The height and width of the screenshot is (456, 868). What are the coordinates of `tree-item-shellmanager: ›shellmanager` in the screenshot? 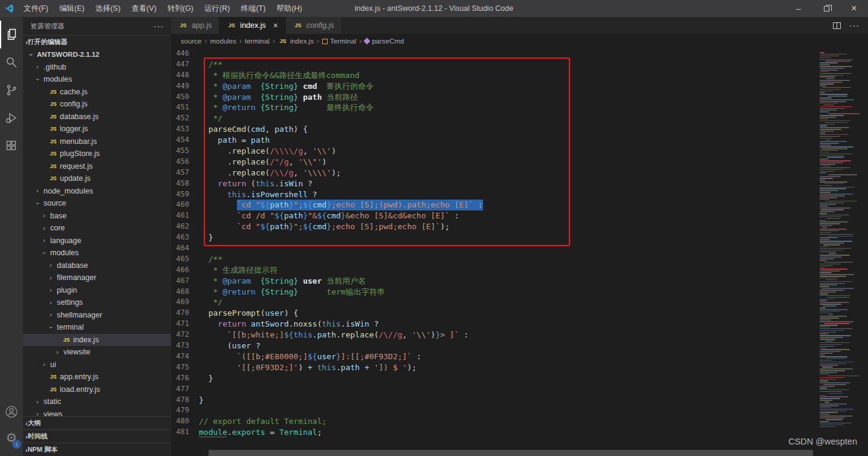 It's located at (97, 316).